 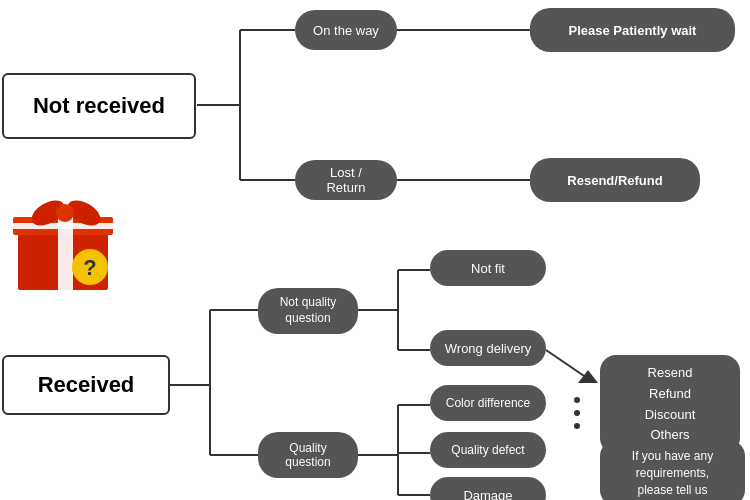 I want to click on please-wait-node: Please Patiently wait, so click(x=632, y=30).